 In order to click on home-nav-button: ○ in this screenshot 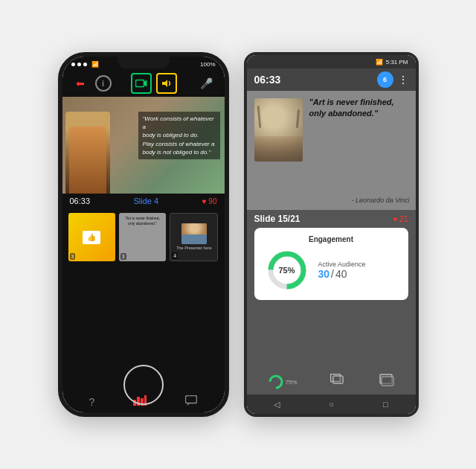, I will do `click(332, 404)`.